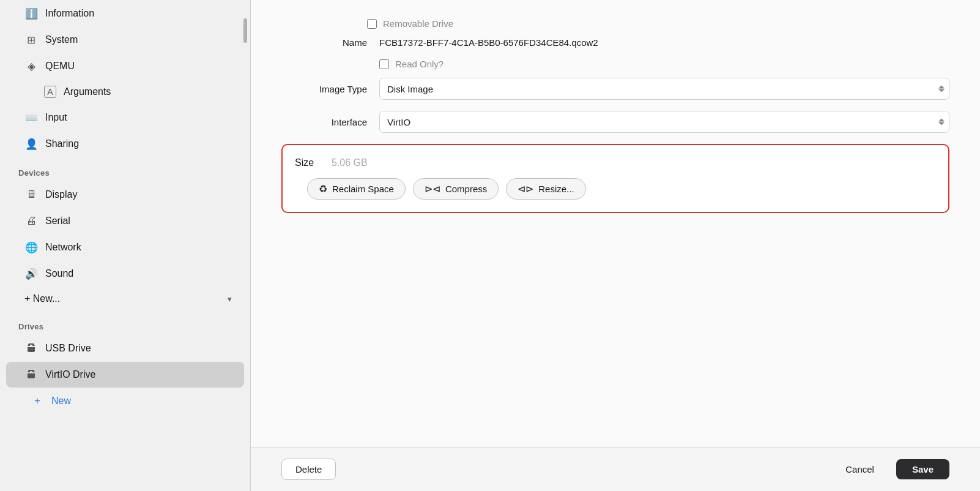  Describe the element at coordinates (31, 274) in the screenshot. I see `sound-icon: 🔊` at that location.